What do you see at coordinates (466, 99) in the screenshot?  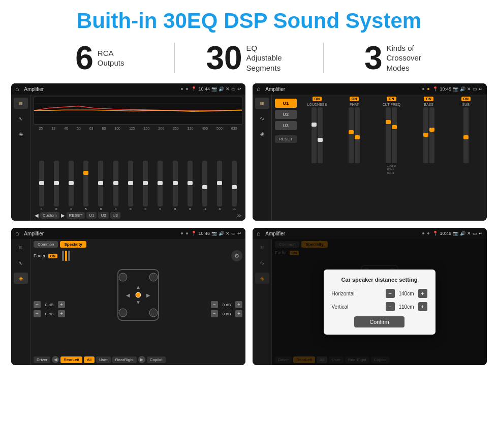 I see `sub-on: ON` at bounding box center [466, 99].